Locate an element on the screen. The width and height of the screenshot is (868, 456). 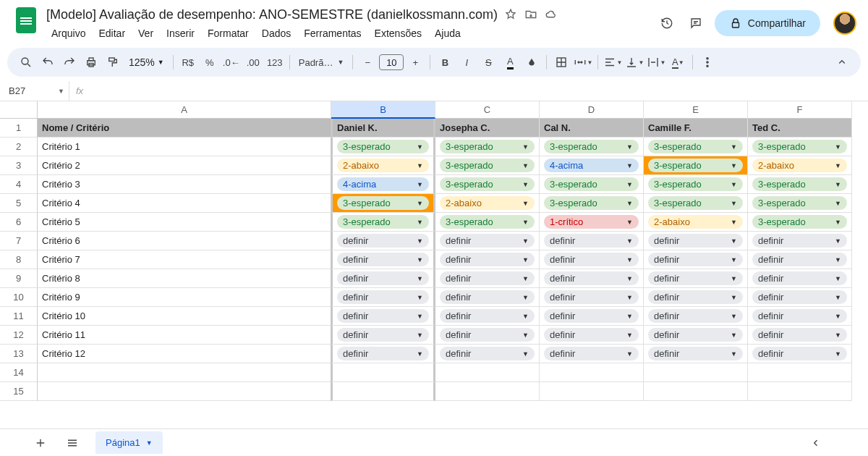
menu-ferramentas: Ferramentas is located at coordinates (333, 33).